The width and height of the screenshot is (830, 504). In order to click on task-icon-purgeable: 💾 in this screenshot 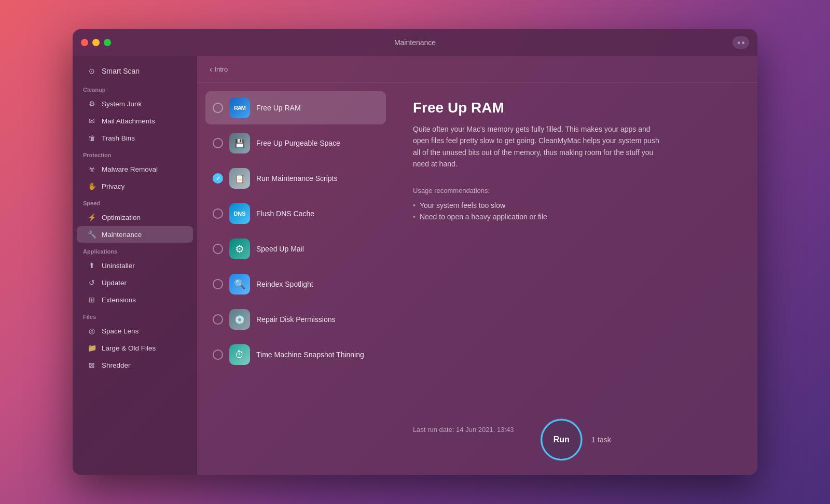, I will do `click(240, 143)`.